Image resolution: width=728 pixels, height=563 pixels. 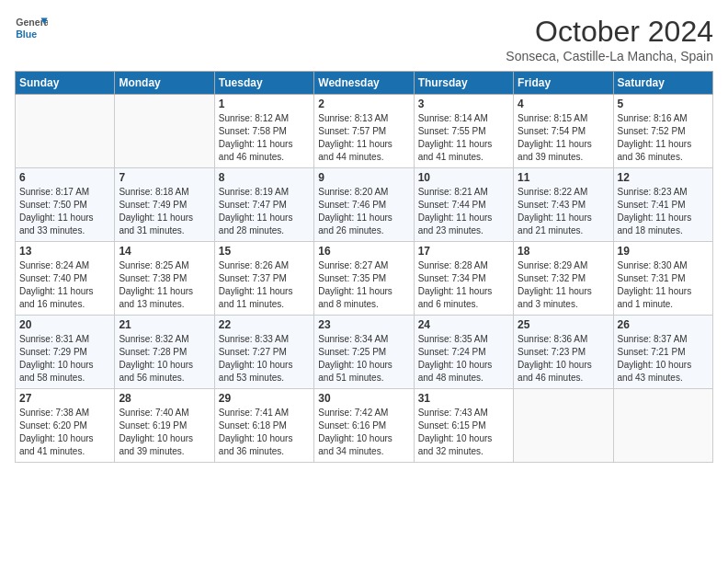 What do you see at coordinates (164, 398) in the screenshot?
I see `day-number: 28` at bounding box center [164, 398].